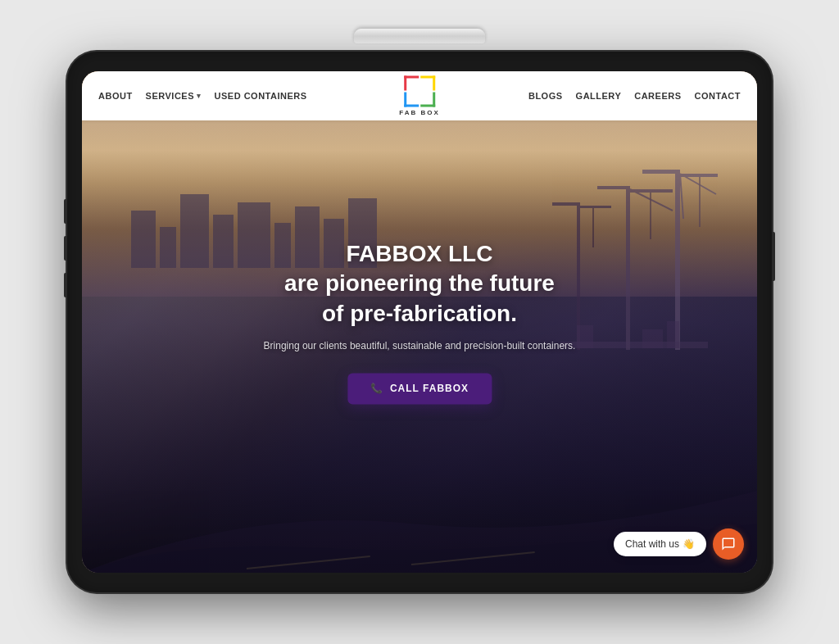  What do you see at coordinates (174, 96) in the screenshot?
I see `nav-services: SERVICES ▾` at bounding box center [174, 96].